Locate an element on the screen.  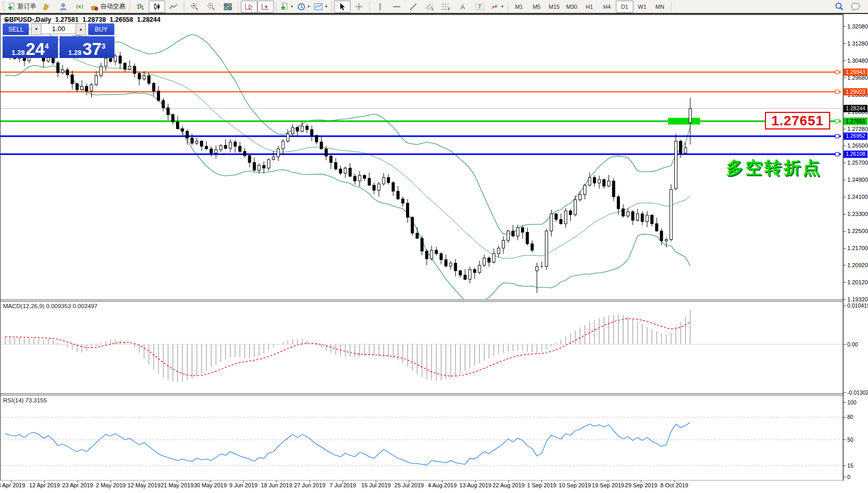
date-label: 29 Sep 2019 is located at coordinates (641, 485).